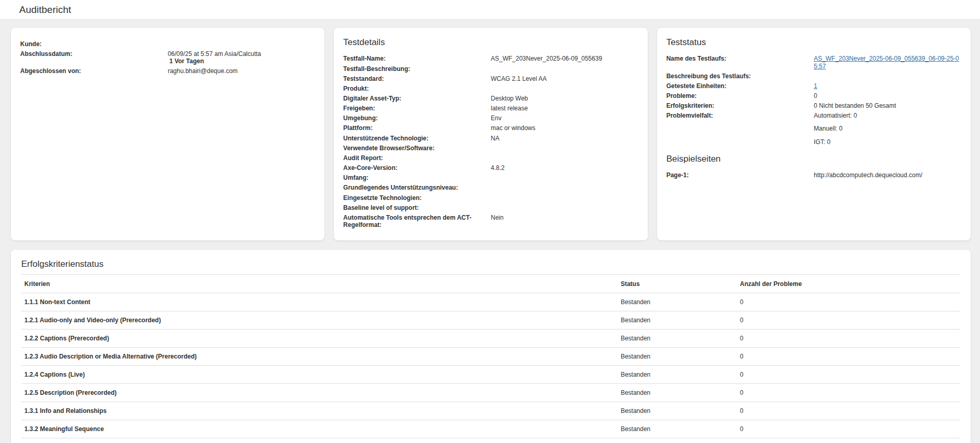 Image resolution: width=980 pixels, height=443 pixels. I want to click on detail-label: Testfall-Name:, so click(417, 59).